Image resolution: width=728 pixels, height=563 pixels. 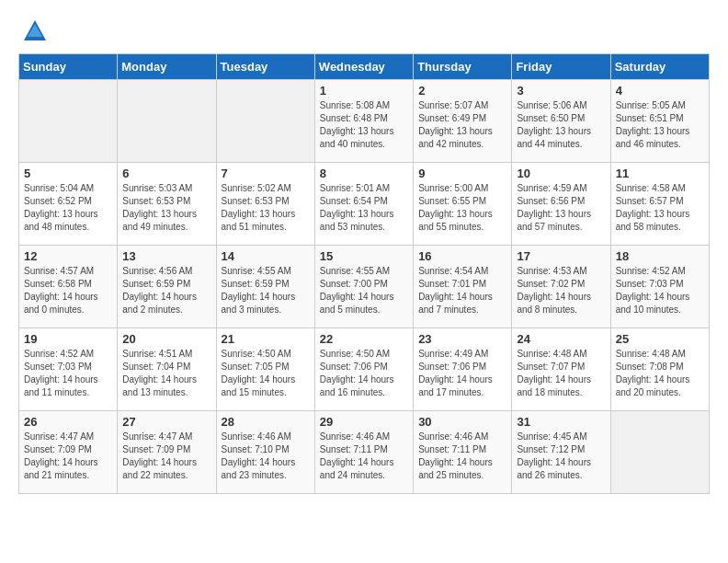 What do you see at coordinates (166, 208) in the screenshot?
I see `day-info: Sunrise: 5:03 AM Sunset: 6:53 PM Dayligh…` at bounding box center [166, 208].